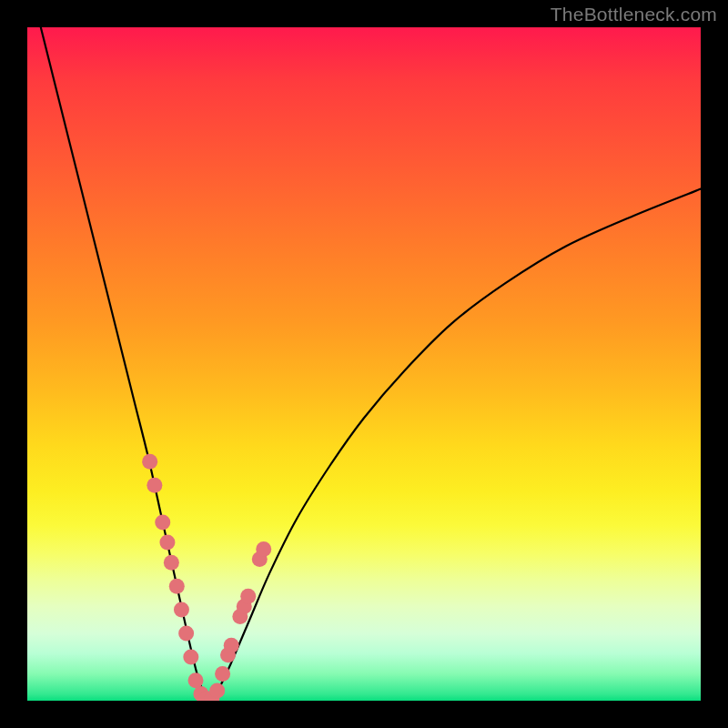 The image size is (728, 728). I want to click on watermark-text: TheBottleneck.com, so click(633, 15).